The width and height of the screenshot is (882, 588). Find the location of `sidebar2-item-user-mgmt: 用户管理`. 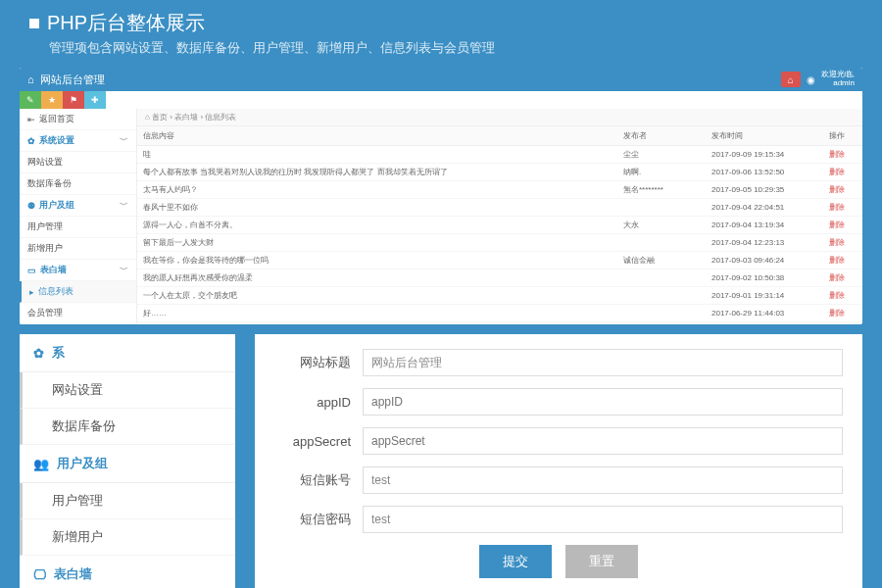

sidebar2-item-user-mgmt: 用户管理 is located at coordinates (127, 502).